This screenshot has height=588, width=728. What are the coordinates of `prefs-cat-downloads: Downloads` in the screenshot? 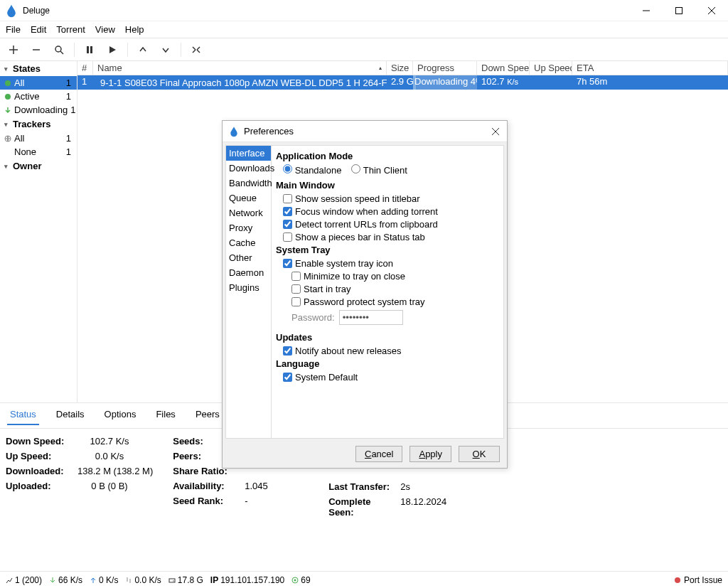 It's located at (249, 168).